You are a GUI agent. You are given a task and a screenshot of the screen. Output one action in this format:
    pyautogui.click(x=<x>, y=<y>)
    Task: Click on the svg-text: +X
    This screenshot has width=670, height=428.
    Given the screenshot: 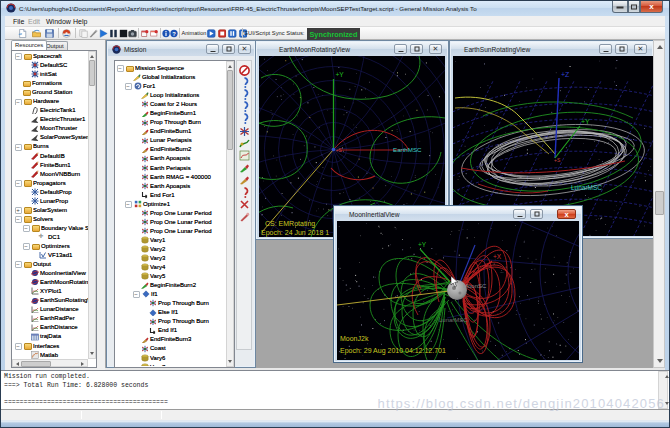 What is the action you would take?
    pyautogui.click(x=498, y=256)
    